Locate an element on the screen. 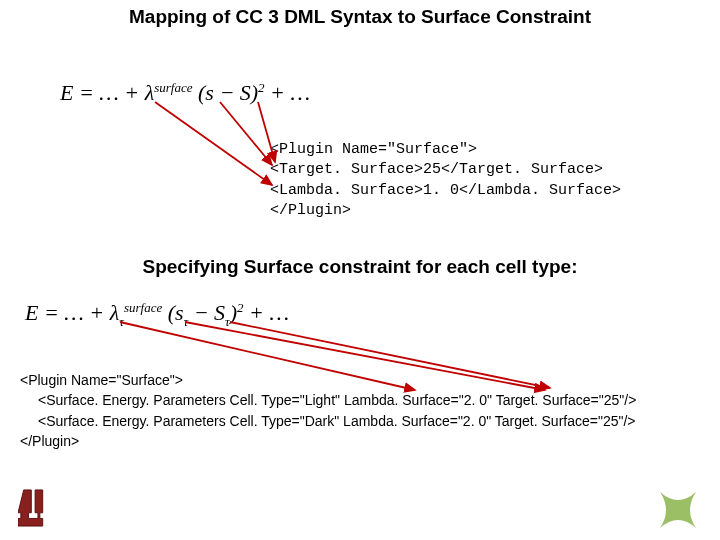  code-block-global: <Plugin Name="Surface"> <Target. Surface… is located at coordinates (446, 180).